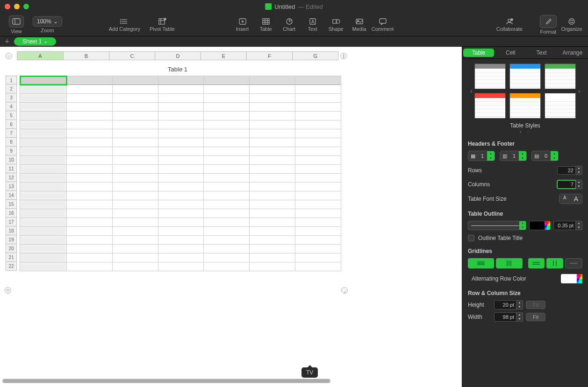  I want to click on cell-F22, so click(272, 267).